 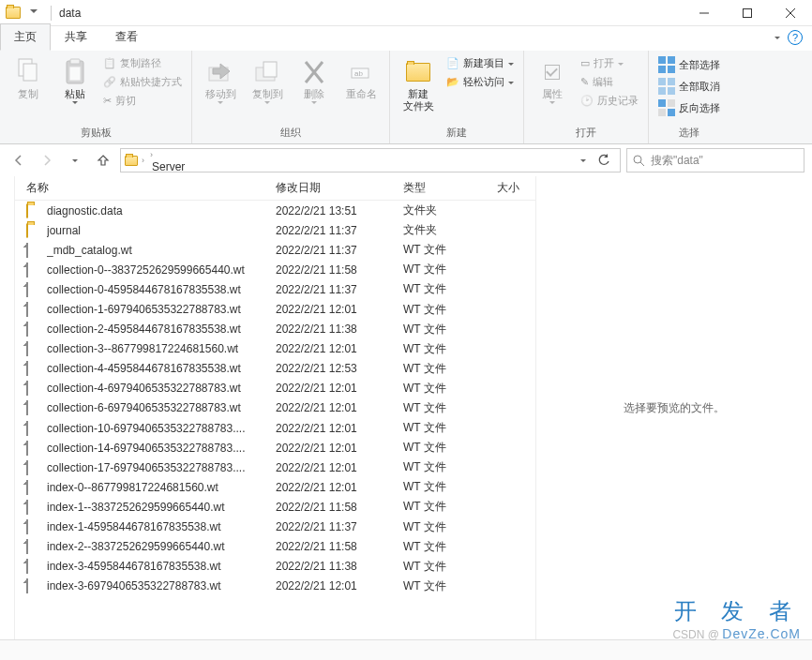 What do you see at coordinates (276, 330) in the screenshot?
I see `table-row: collection-2-4595844678167835538.wt2022/…` at bounding box center [276, 330].